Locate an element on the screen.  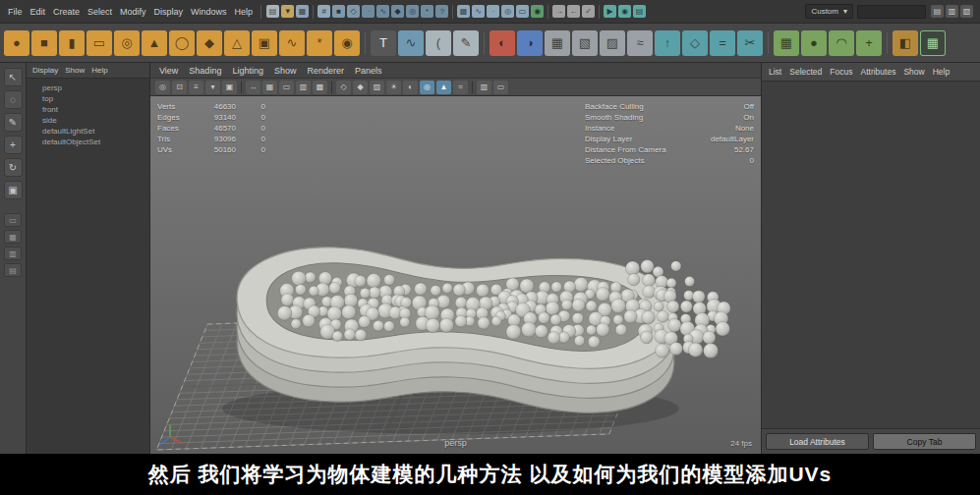
ae-menu-attributes: Attributes is located at coordinates (878, 72).